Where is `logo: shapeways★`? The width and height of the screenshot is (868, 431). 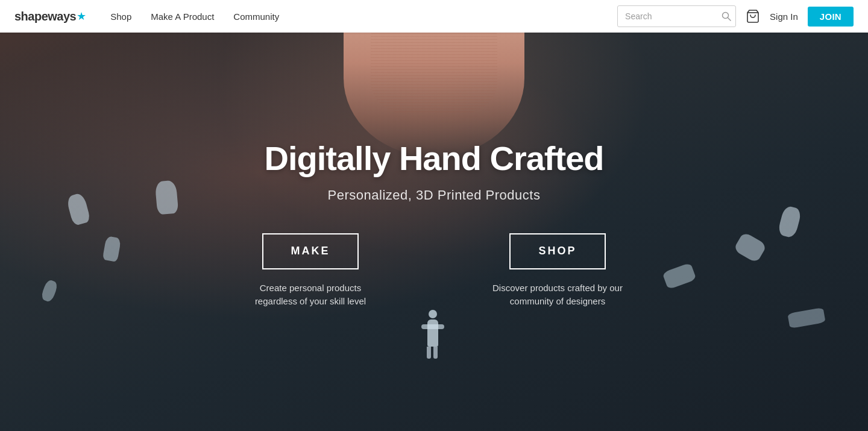 logo: shapeways★ is located at coordinates (51, 17).